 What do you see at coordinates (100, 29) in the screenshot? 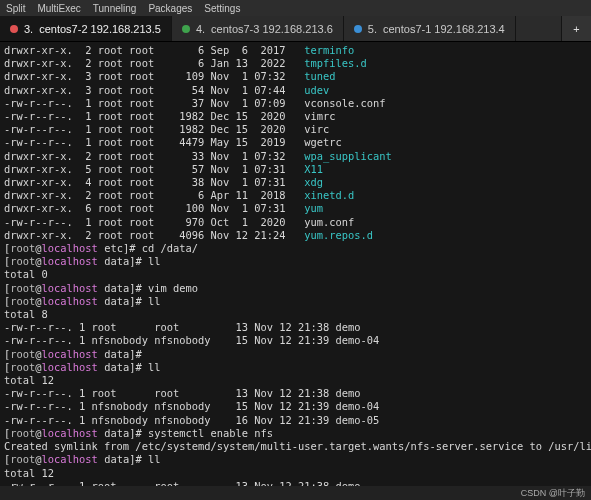
I see `tab-label: centos7-2 192.168.213.5` at bounding box center [100, 29].